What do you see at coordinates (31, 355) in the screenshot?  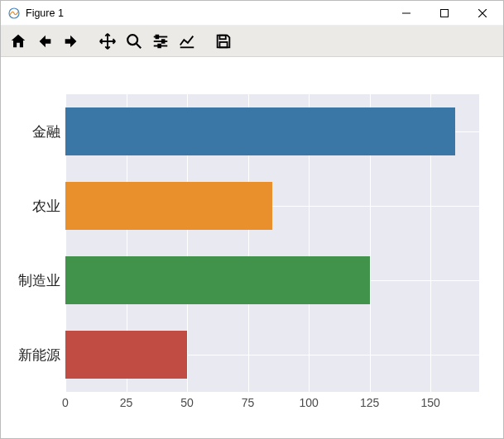 I see `y-tick-label: 新能源` at bounding box center [31, 355].